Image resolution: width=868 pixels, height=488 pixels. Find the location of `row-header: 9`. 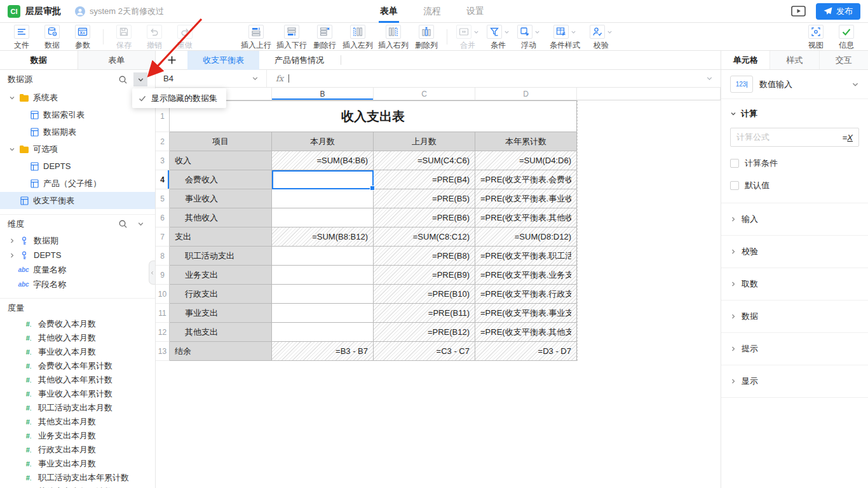

row-header: 9 is located at coordinates (163, 275).